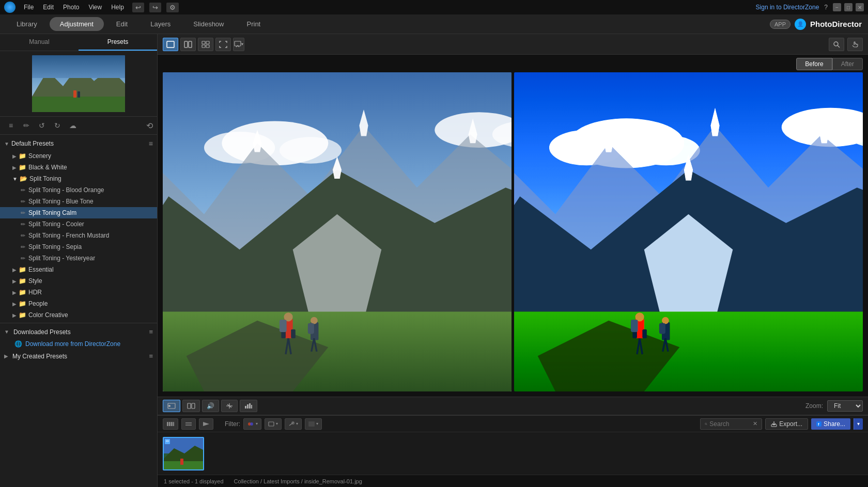 The height and width of the screenshot is (487, 868). I want to click on export-label: Export..., so click(791, 424).